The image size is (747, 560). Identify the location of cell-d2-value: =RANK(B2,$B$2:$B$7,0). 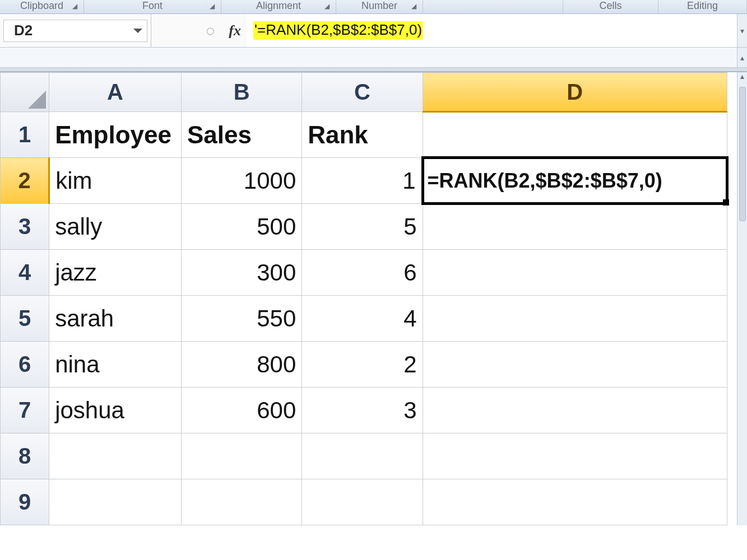
(545, 180).